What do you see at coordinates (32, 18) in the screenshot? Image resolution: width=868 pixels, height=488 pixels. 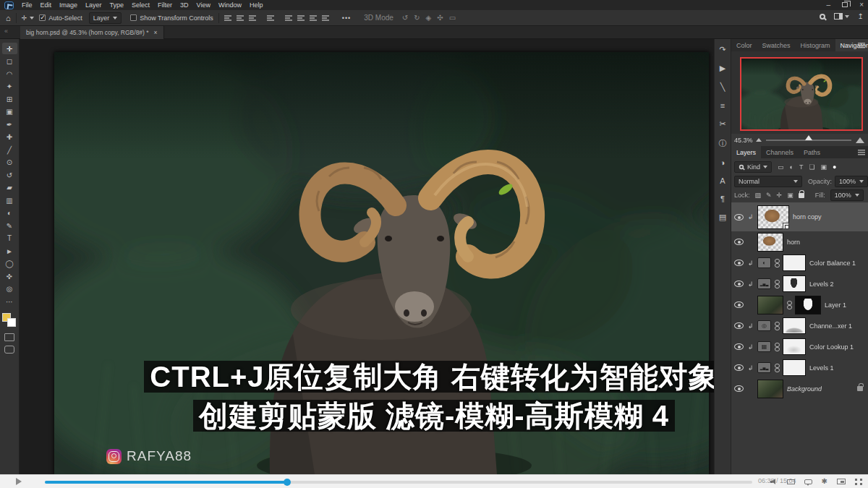 I see `tool-preset-chevron-icon` at bounding box center [32, 18].